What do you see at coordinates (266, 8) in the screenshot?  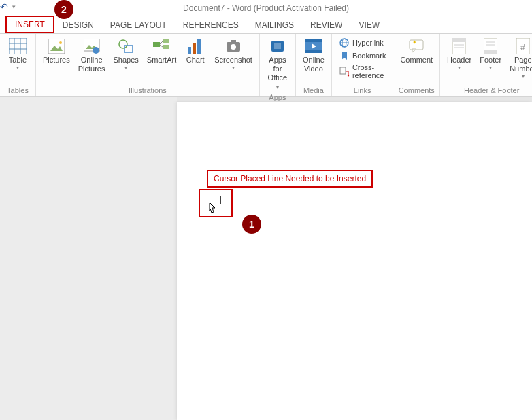 I see `window-title: Document7 - Word (Product Activation Fai…` at bounding box center [266, 8].